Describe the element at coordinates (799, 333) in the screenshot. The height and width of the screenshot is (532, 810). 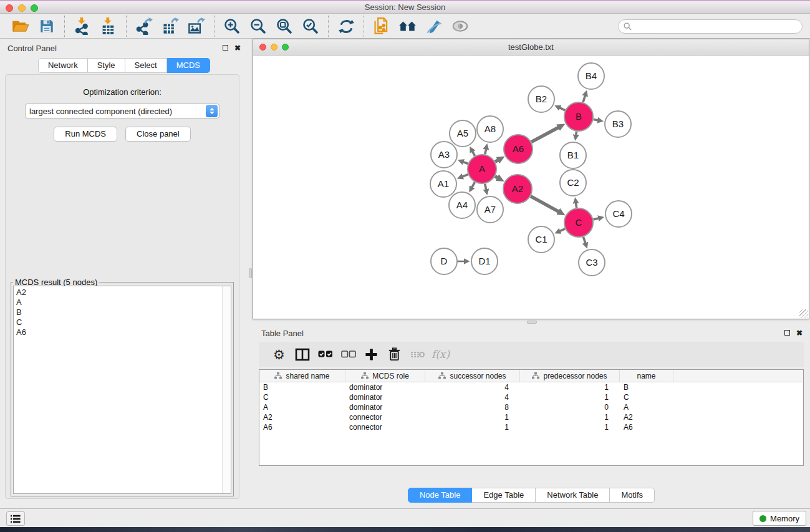
I see `close-table-panel-icon: ✖` at that location.